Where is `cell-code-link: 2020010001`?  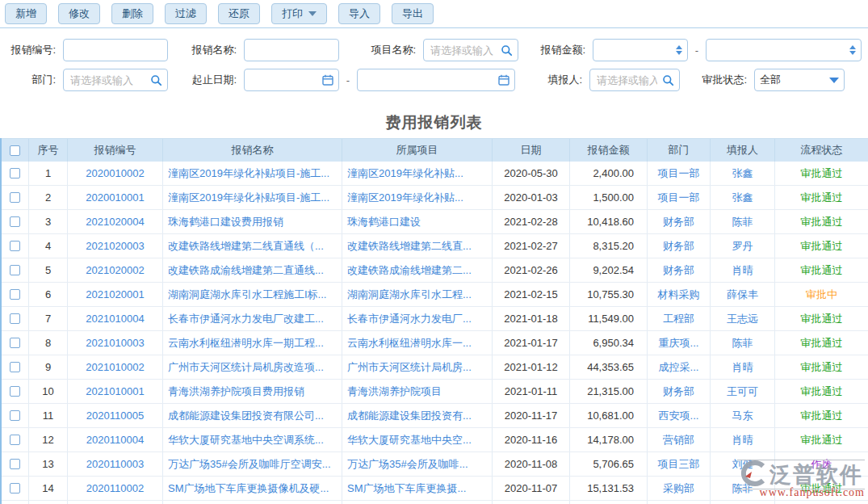
cell-code-link: 2020010001 is located at coordinates (115, 197).